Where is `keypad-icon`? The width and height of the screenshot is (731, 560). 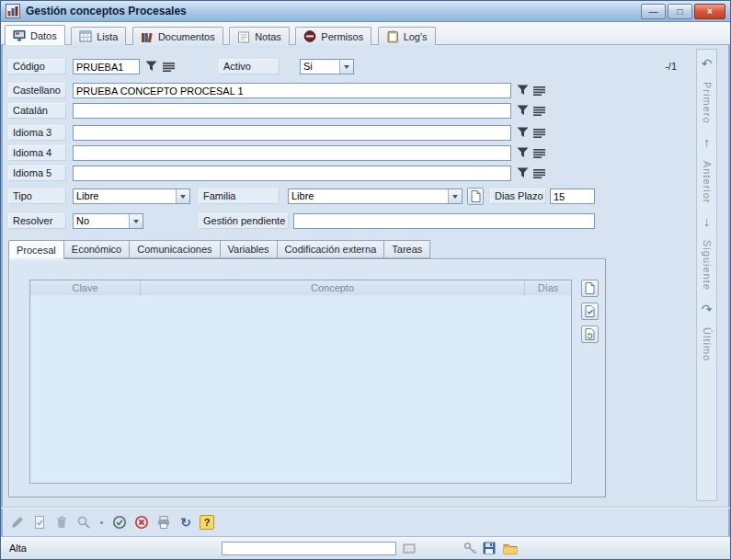 keypad-icon is located at coordinates (409, 548).